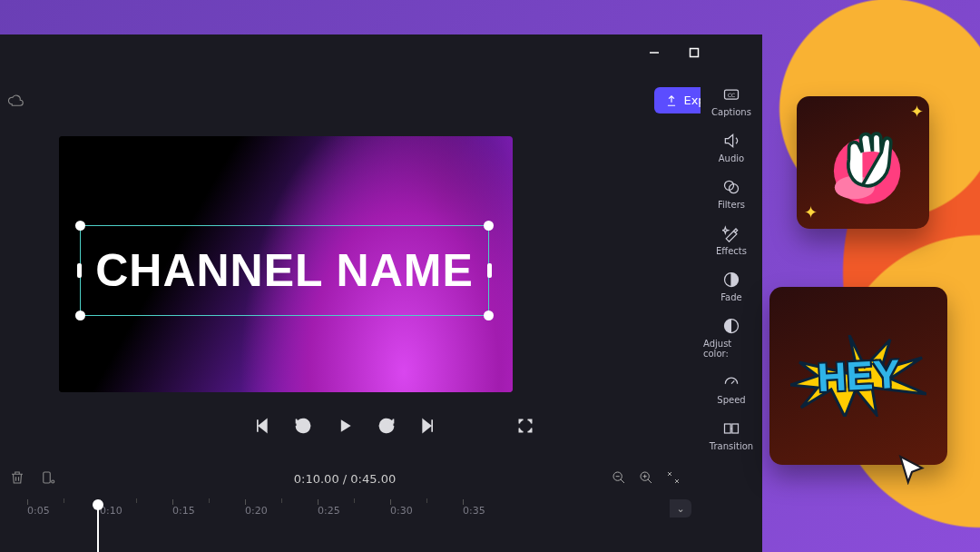  What do you see at coordinates (619, 479) in the screenshot?
I see `zoom-out-button` at bounding box center [619, 479].